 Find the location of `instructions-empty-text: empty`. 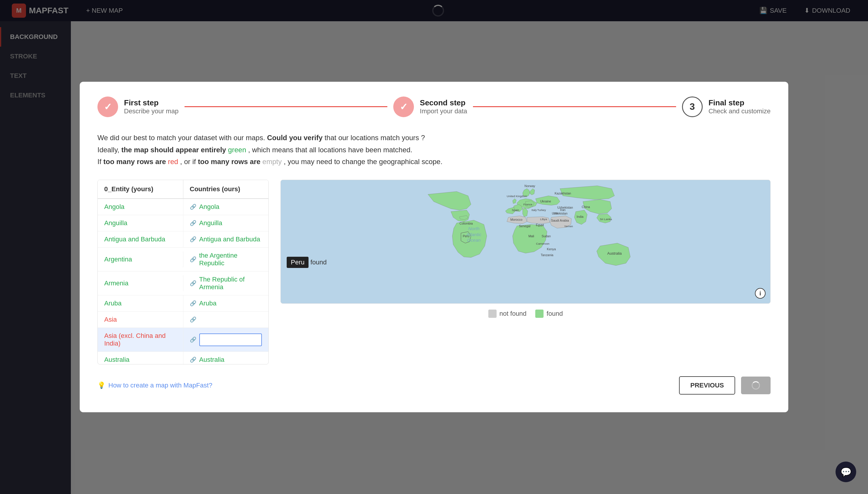

instructions-empty-text: empty is located at coordinates (272, 162).